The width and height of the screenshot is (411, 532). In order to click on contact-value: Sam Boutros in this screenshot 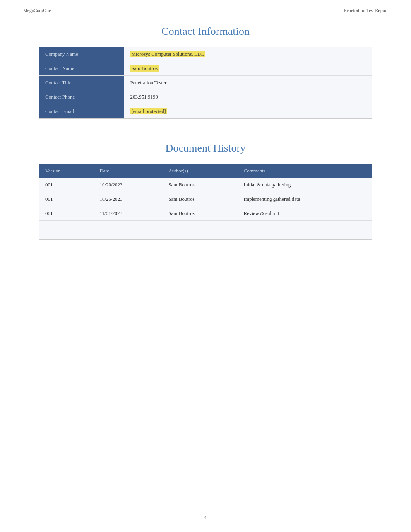, I will do `click(248, 69)`.